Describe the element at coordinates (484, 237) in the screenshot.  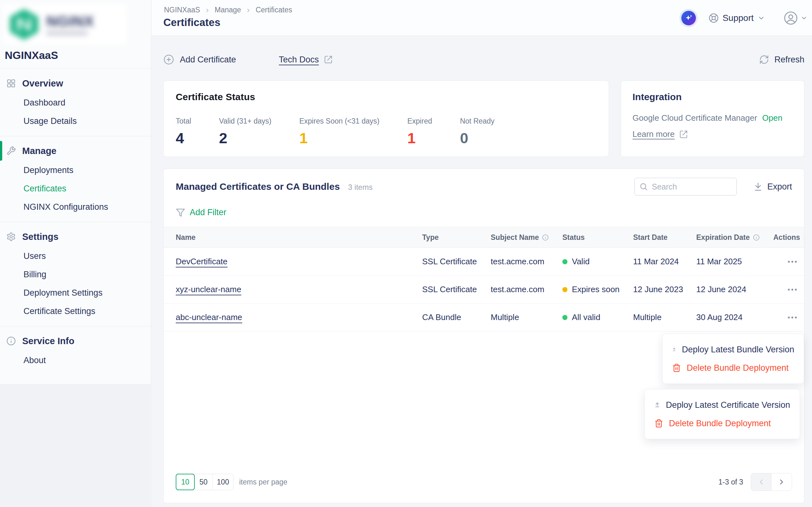
I see `table-header-row: Name Type Subject Name Status Start Date…` at that location.